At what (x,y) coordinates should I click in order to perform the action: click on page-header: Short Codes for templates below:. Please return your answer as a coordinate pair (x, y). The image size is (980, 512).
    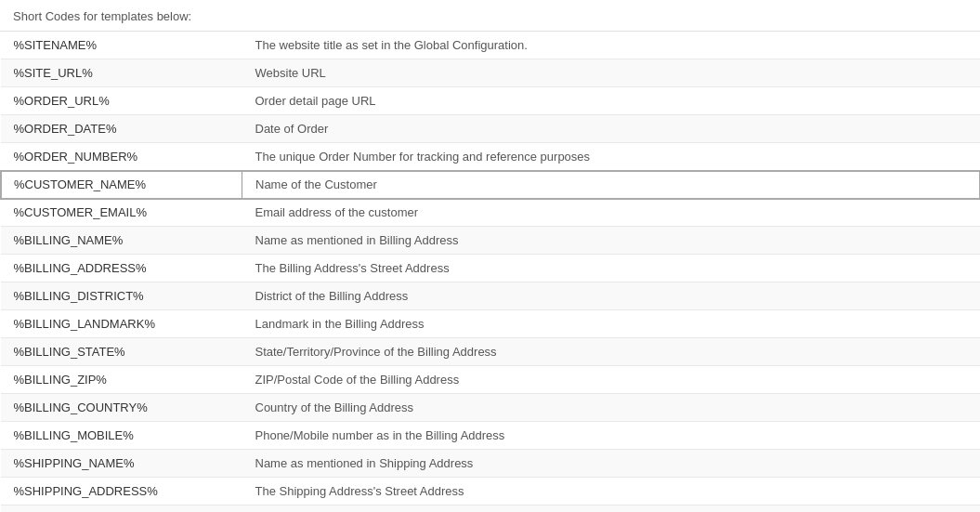
    Looking at the image, I should click on (490, 16).